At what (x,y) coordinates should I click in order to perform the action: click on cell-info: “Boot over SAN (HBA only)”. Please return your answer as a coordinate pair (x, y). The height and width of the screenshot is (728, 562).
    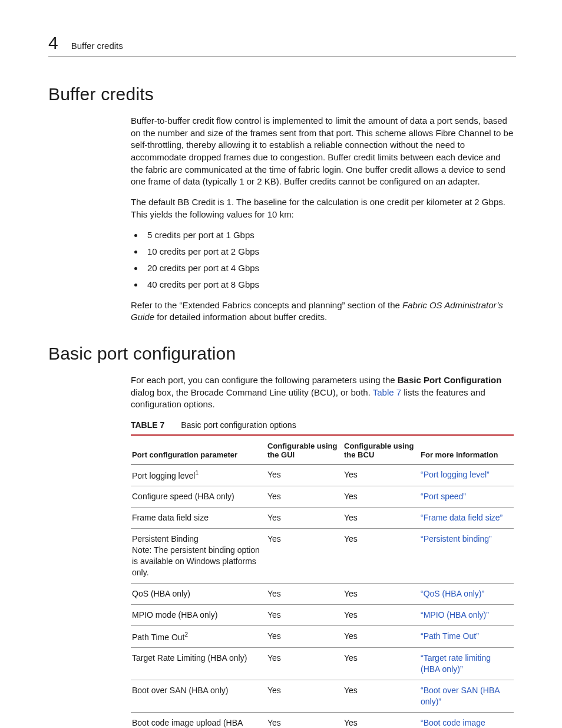
    Looking at the image, I should click on (467, 696).